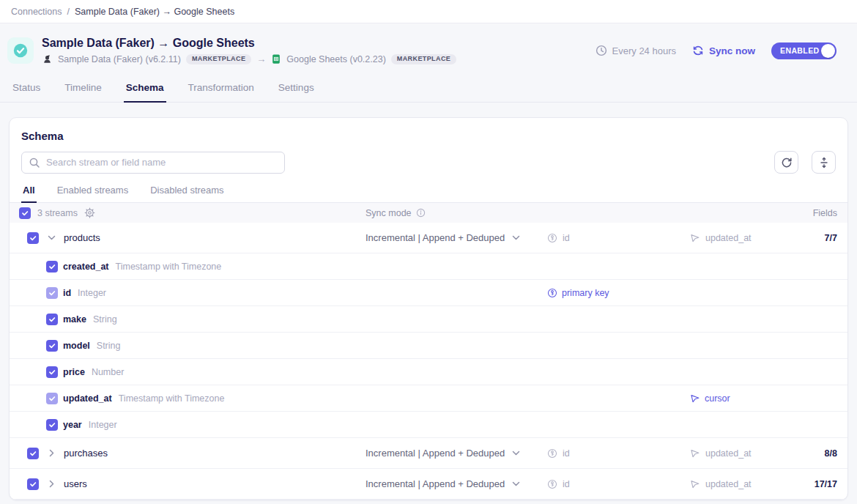  I want to click on field-name: id, so click(67, 293).